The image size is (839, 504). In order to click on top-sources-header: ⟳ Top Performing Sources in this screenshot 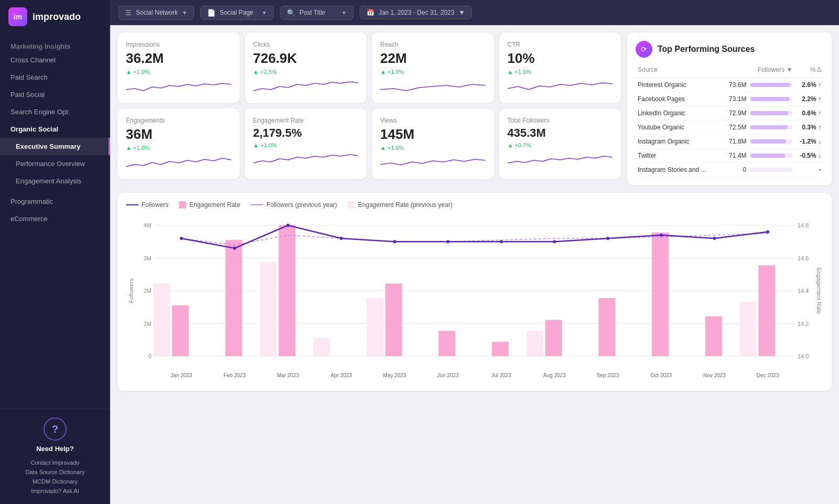, I will do `click(729, 49)`.